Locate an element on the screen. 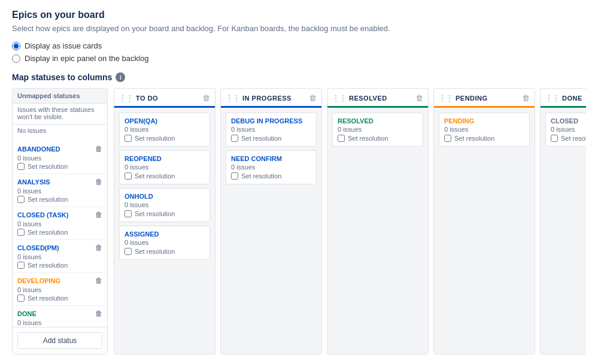 Image resolution: width=598 pixels, height=364 pixels. board-column: ⋮⋮ RESOLVED 🗑 RESOLVED 0 issues Set reso… is located at coordinates (378, 222).